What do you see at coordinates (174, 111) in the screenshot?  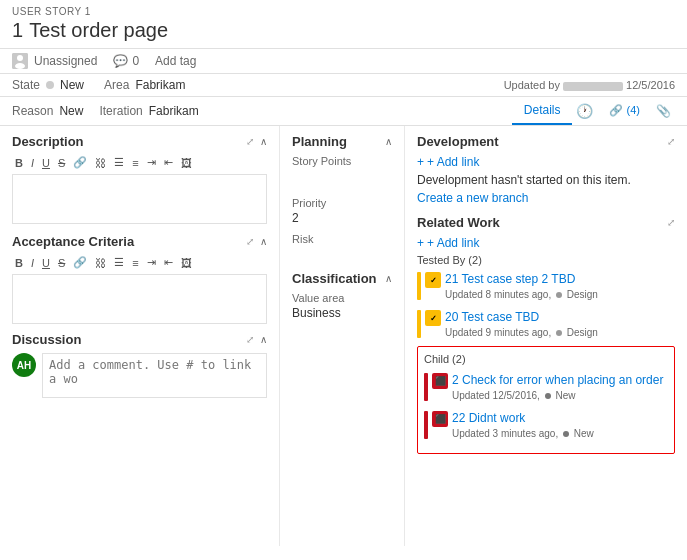 I see `iteration-value: Fabrikam` at bounding box center [174, 111].